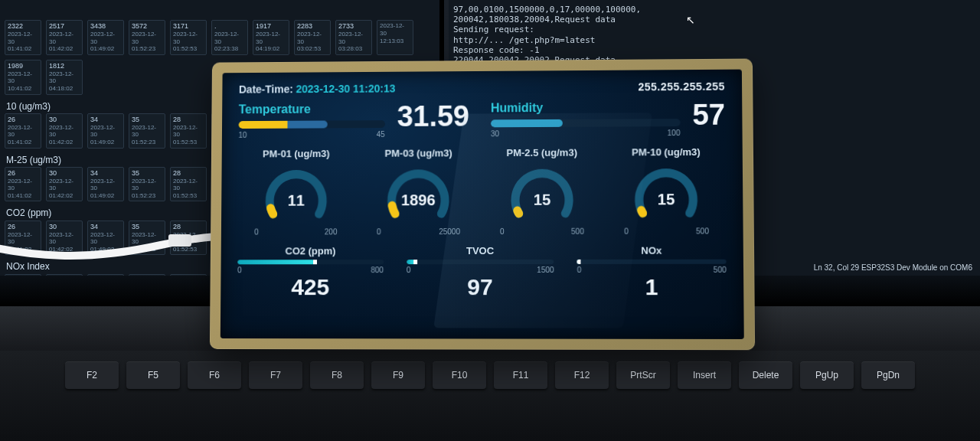  Describe the element at coordinates (64, 38) in the screenshot. I see `bg-chip: 25172023-12-3001:42:02` at that location.